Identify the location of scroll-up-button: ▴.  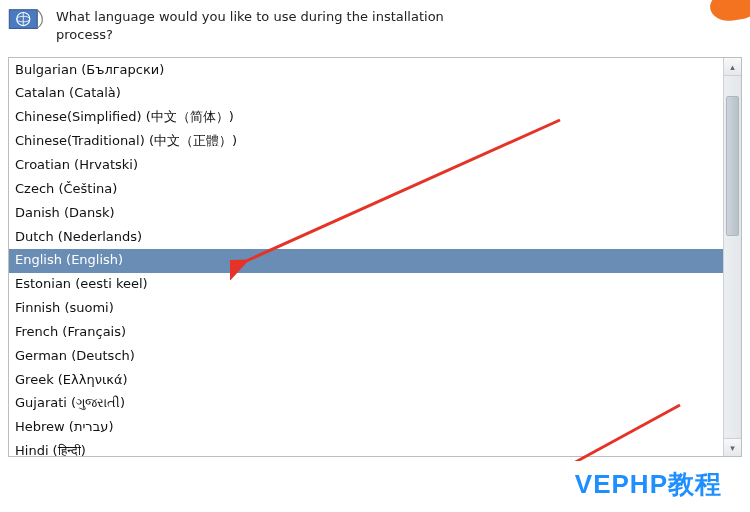
(732, 67).